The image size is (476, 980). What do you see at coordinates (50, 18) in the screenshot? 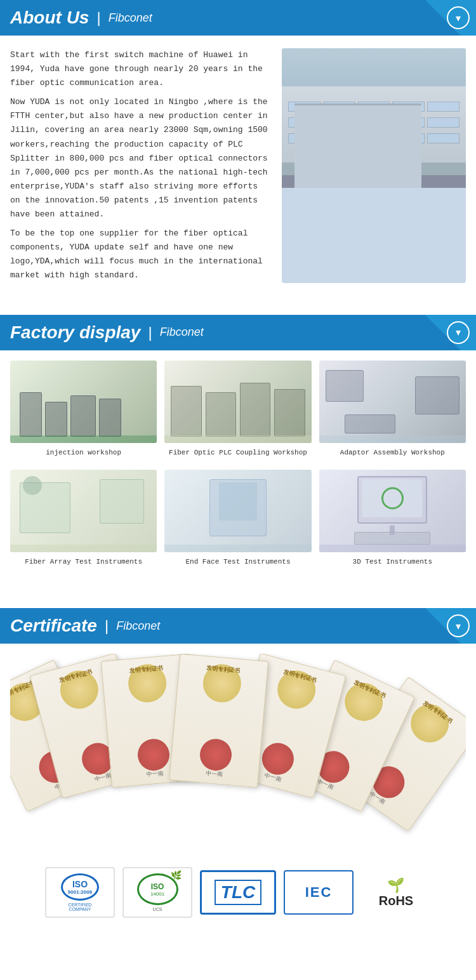
I see `about-title: About Us` at bounding box center [50, 18].